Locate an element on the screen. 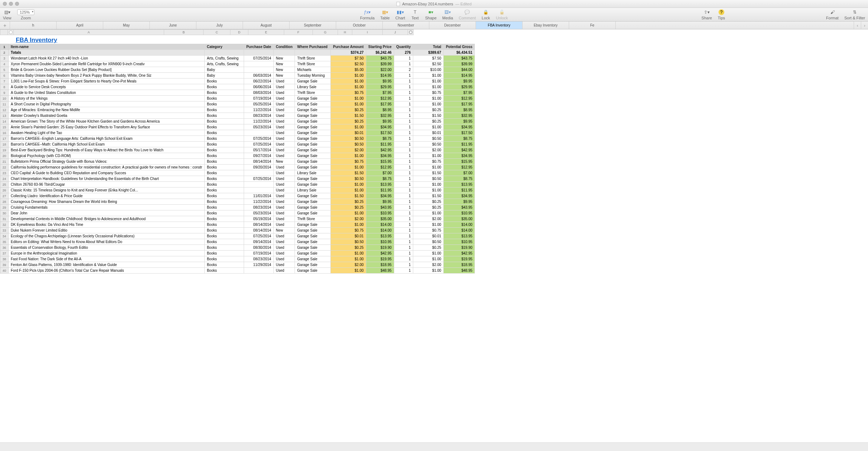 The height and width of the screenshot is (451, 868). cell: 11/01/2014 is located at coordinates (259, 196).